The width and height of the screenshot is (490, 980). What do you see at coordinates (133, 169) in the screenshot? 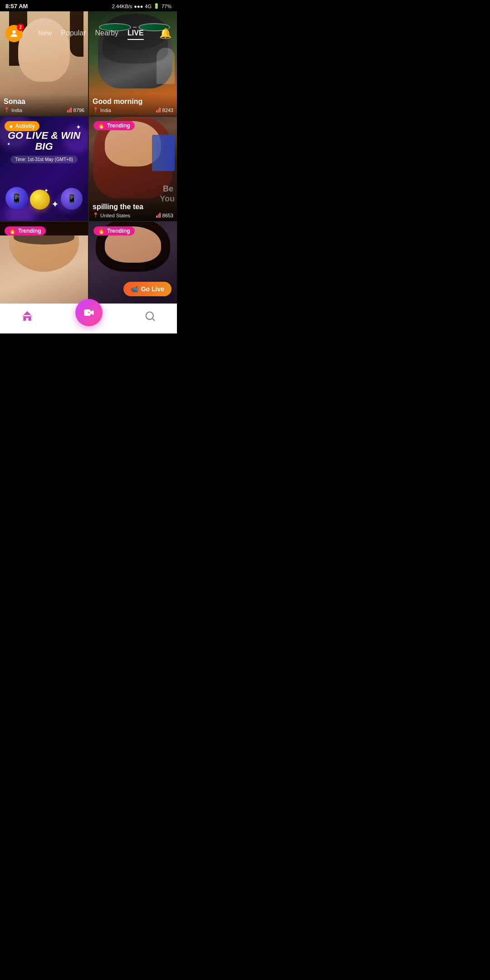
I see `card-tea: Be You 🔥 Trending spilling the tea 📍 Uni…` at bounding box center [133, 169].